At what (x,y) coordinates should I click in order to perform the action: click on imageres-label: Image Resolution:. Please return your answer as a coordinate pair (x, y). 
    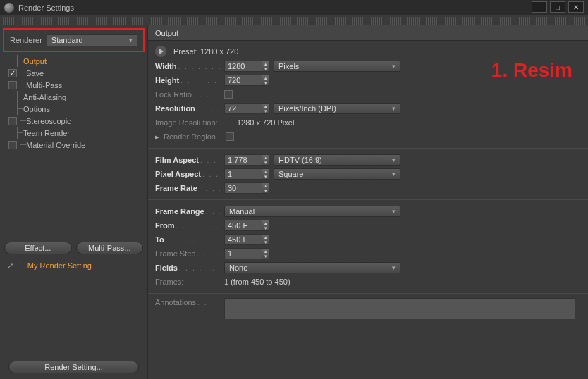
    Looking at the image, I should click on (186, 123).